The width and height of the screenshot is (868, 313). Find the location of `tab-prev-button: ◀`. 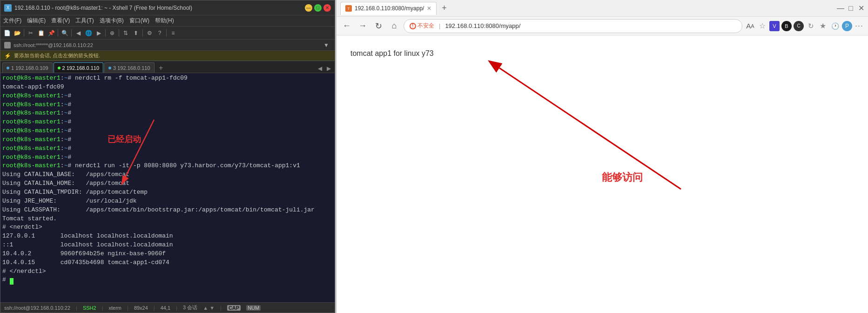

tab-prev-button: ◀ is located at coordinates (320, 68).